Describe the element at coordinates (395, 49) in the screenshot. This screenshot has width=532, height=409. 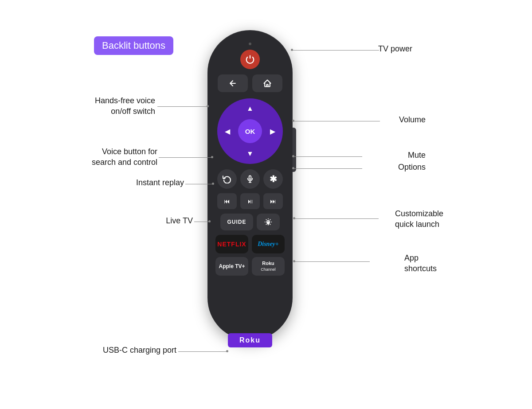
I see `tv-power-label: TV power` at that location.